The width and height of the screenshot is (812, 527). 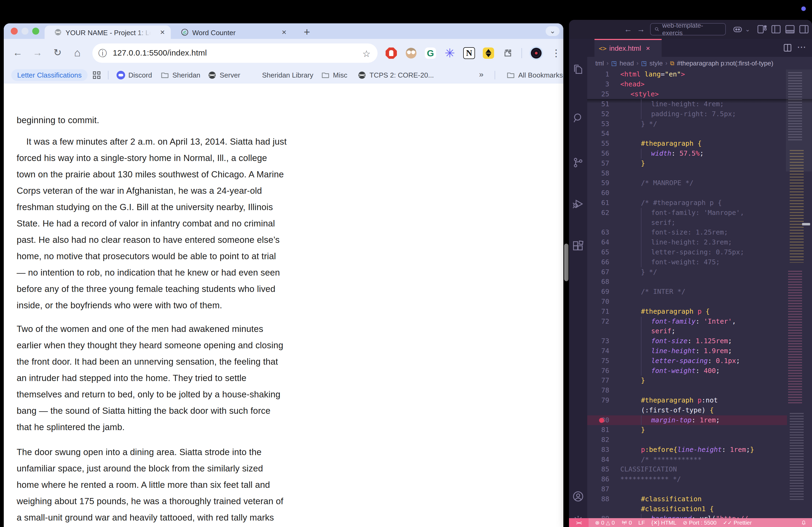 I want to click on line-number: 66, so click(x=600, y=262).